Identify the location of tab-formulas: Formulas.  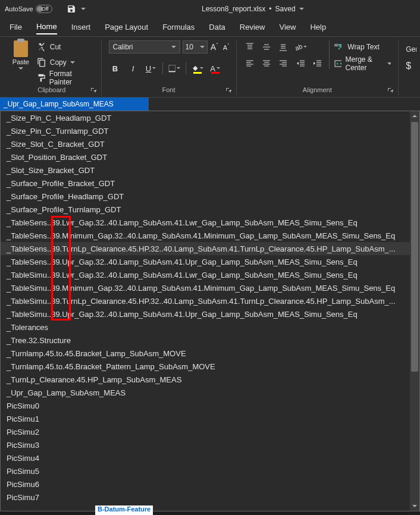
(178, 27).